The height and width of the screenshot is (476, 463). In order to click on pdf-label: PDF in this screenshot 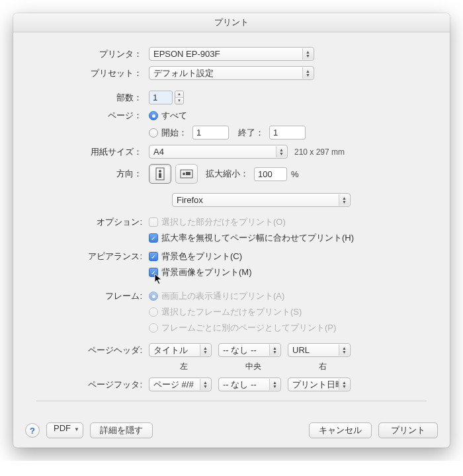, I will do `click(62, 428)`.